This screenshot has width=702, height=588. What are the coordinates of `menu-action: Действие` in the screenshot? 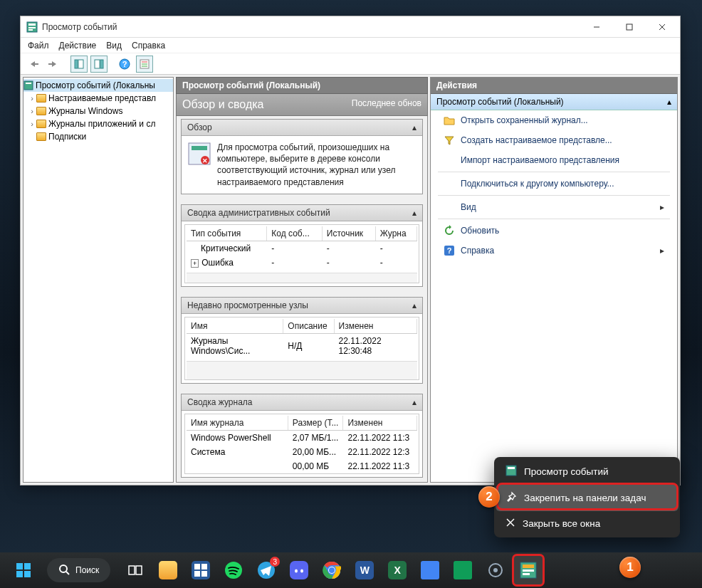 It's located at (78, 46).